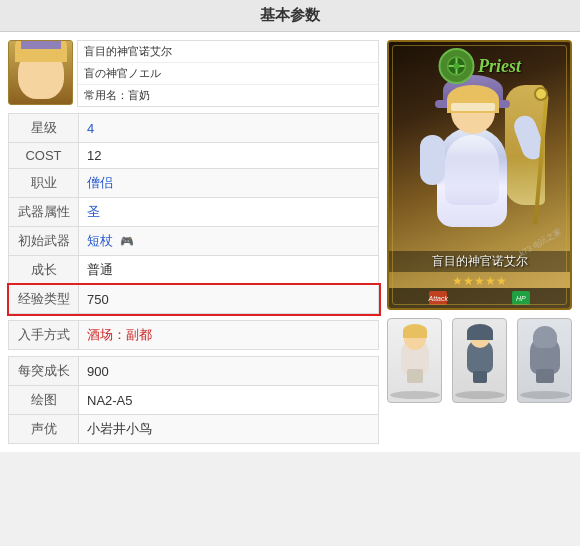 The height and width of the screenshot is (546, 580). Describe the element at coordinates (194, 184) in the screenshot. I see `job-row: 职业 僧侣` at that location.